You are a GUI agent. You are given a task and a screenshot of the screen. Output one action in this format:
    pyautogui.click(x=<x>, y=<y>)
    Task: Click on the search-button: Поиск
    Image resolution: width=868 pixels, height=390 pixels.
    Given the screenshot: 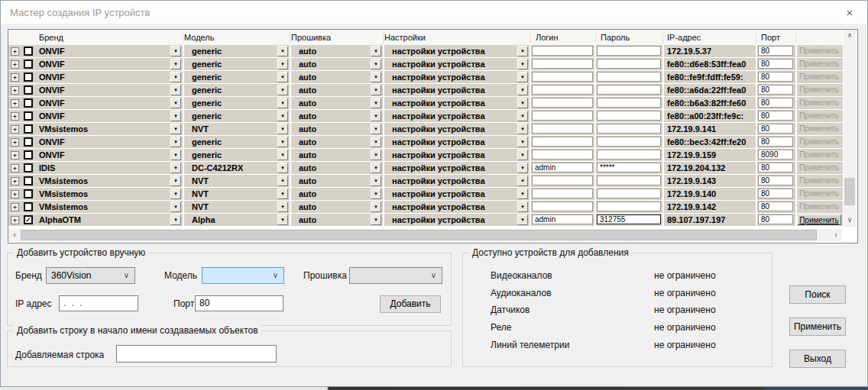 What is the action you would take?
    pyautogui.click(x=818, y=295)
    